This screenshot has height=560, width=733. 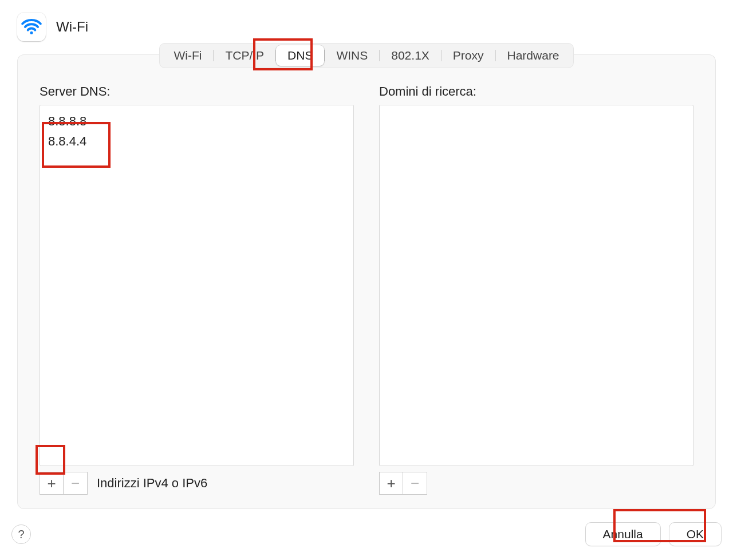 I want to click on page-title: Wi-Fi, so click(x=72, y=27).